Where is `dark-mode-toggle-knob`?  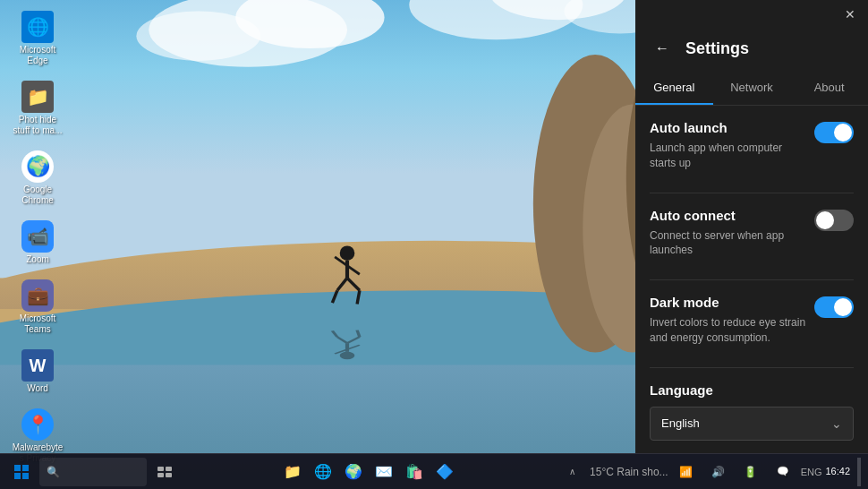 dark-mode-toggle-knob is located at coordinates (843, 307).